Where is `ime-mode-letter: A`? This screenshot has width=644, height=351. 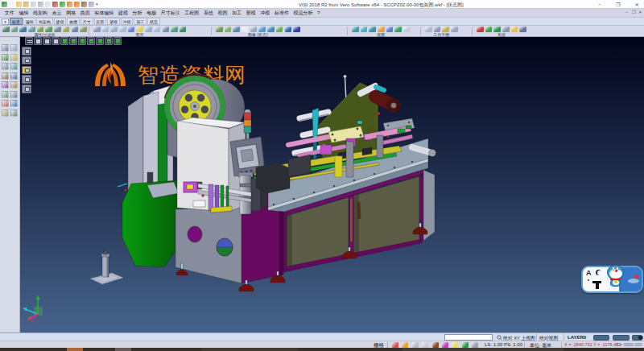 ime-mode-letter: A is located at coordinates (589, 273).